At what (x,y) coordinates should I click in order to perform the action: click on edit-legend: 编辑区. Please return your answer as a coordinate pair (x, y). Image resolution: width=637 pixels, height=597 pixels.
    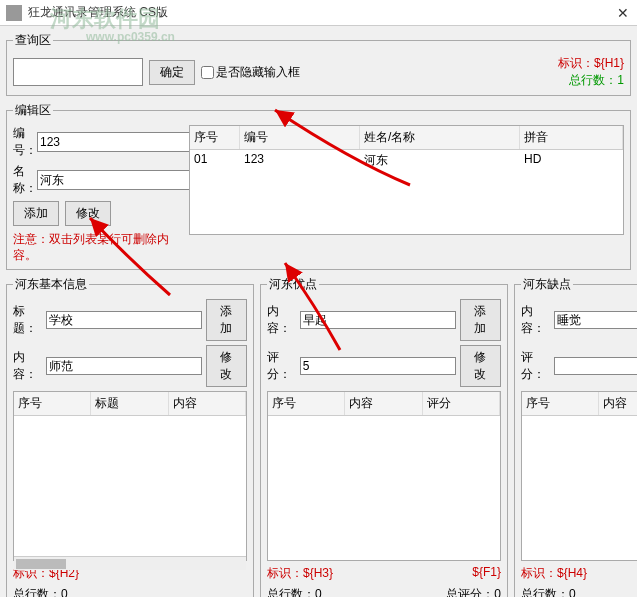
    Looking at the image, I should click on (33, 110).